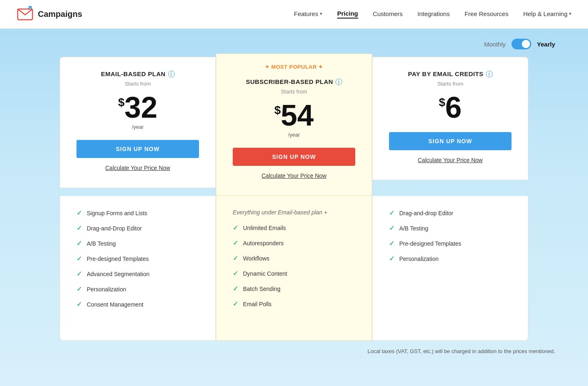 This screenshot has width=588, height=386. What do you see at coordinates (450, 119) in the screenshot?
I see `pay-by-credits-plan-card: PAY BY EMAIL CREDITS i Starts from $ 6 S…` at bounding box center [450, 119].